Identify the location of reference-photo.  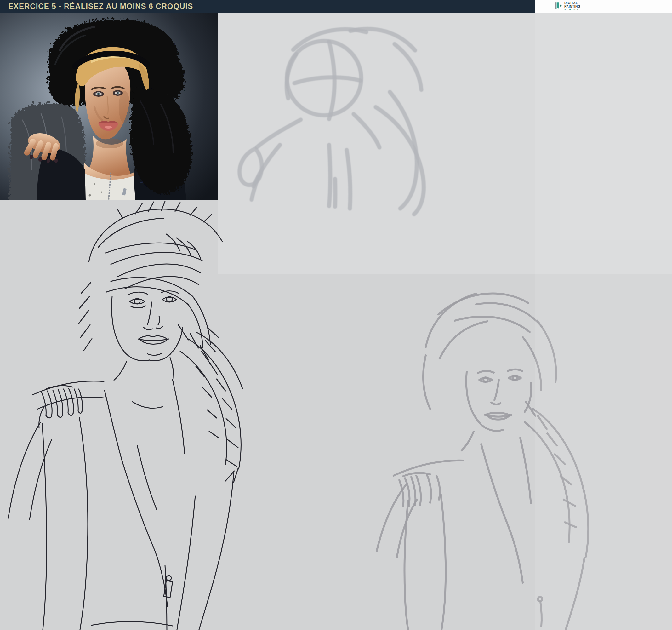
(109, 106).